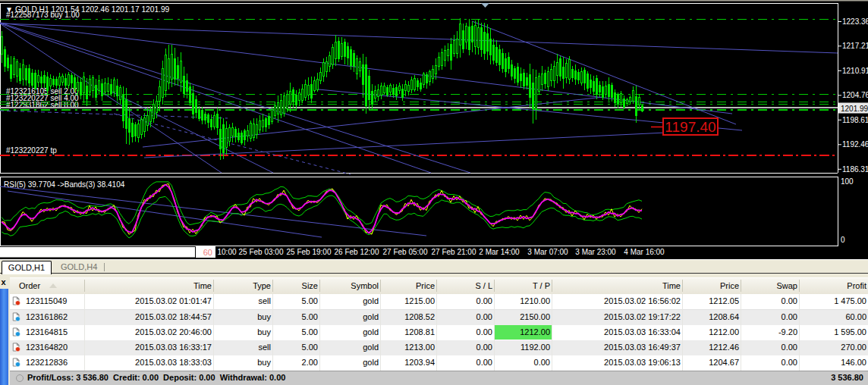  What do you see at coordinates (855, 45) in the screenshot?
I see `svg-text: 1217.21` at bounding box center [855, 45].